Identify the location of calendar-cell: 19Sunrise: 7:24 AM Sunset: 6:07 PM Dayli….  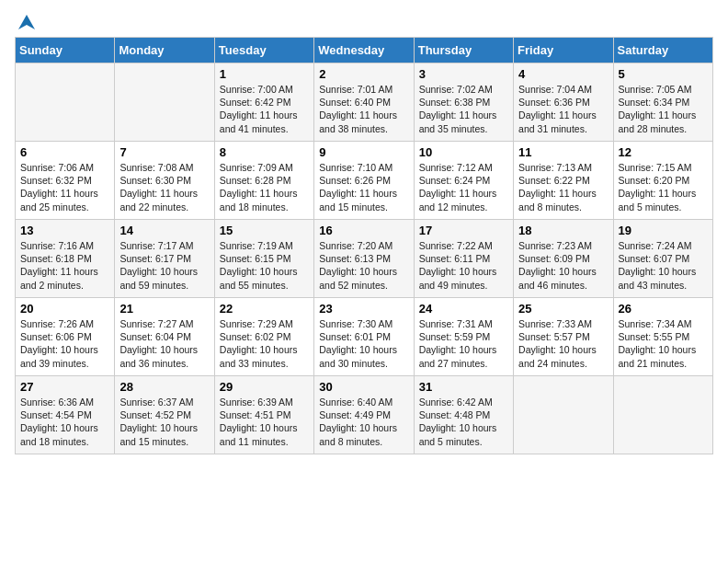
(663, 259).